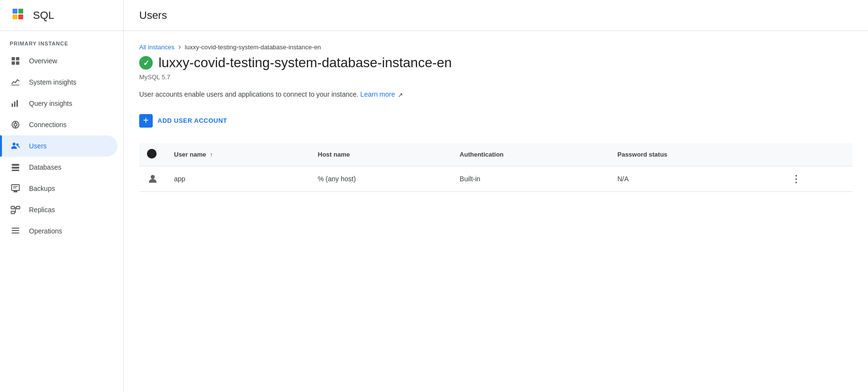 Image resolution: width=868 pixels, height=392 pixels. What do you see at coordinates (496, 47) in the screenshot?
I see `breadcrumb: All instances › luxxy-covid-testing-syst…` at bounding box center [496, 47].